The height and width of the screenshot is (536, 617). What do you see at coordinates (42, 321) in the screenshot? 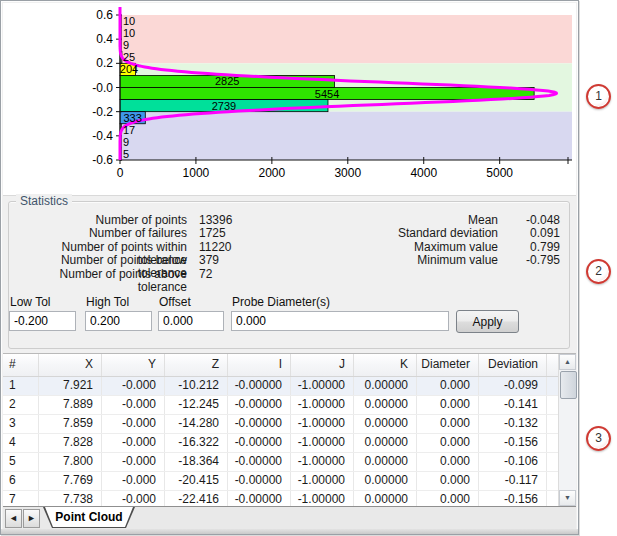
I see `low-tol-input` at bounding box center [42, 321].